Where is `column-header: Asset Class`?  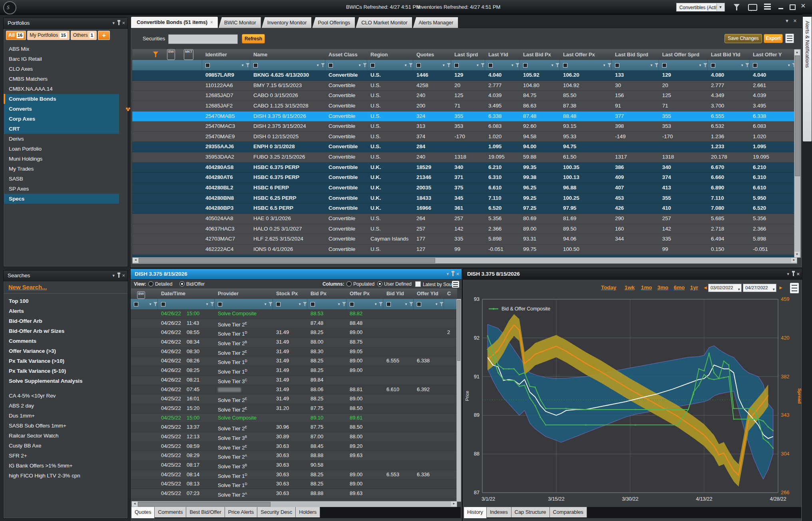
column-header: Asset Class is located at coordinates (346, 54).